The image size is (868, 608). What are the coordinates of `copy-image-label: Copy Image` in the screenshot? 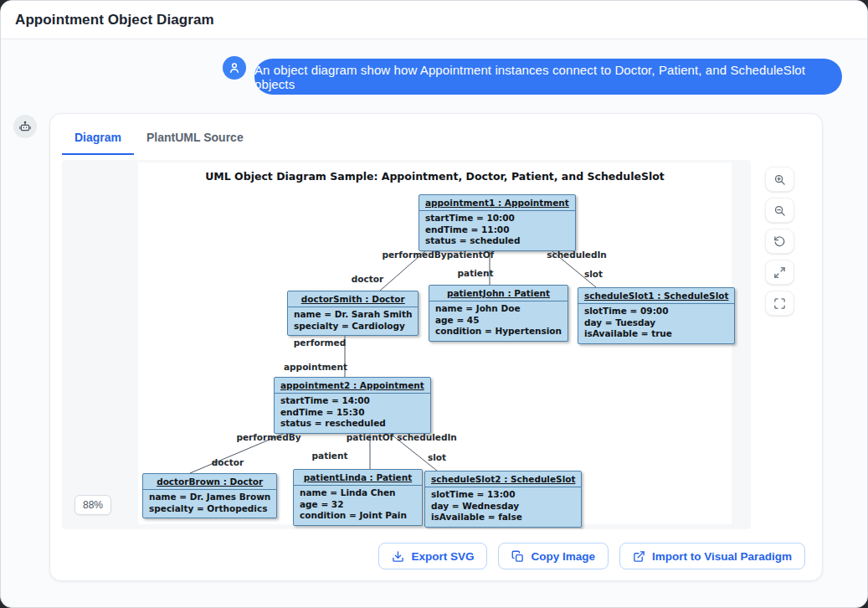 It's located at (562, 556).